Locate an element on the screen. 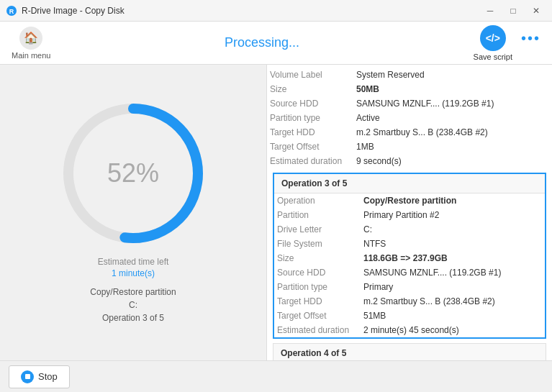 Image resolution: width=552 pixels, height=392 pixels. row-value: Primary Partition #2 is located at coordinates (453, 215).